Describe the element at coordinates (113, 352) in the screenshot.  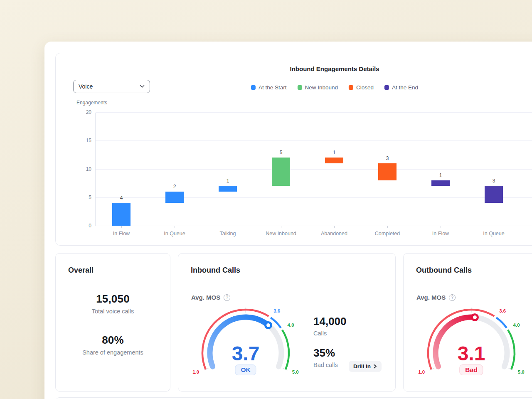
I see `share-of-engagements-label: Share of engagements` at that location.